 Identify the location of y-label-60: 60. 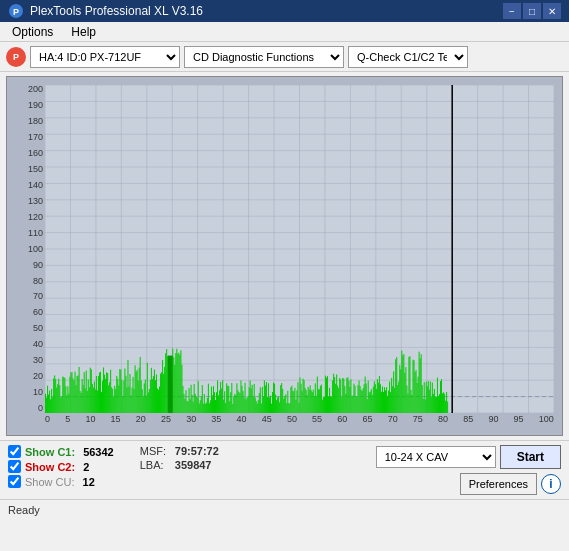
(26, 312).